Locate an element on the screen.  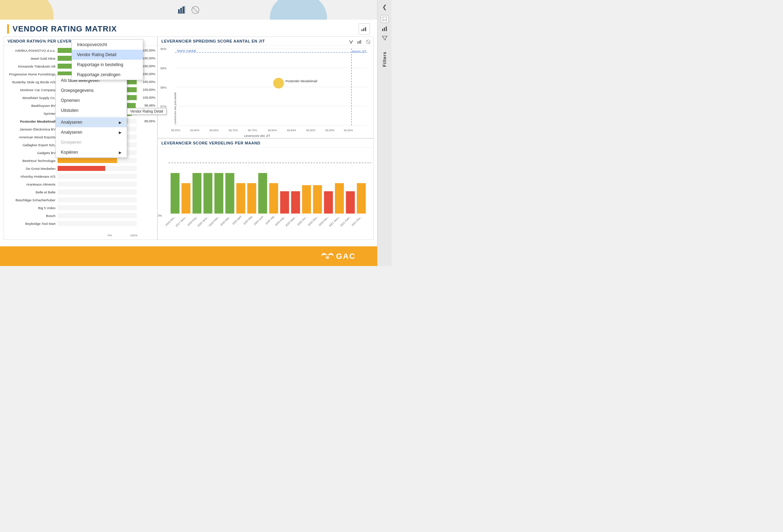
svg-text: Norm JIT is located at coordinates (359, 51).